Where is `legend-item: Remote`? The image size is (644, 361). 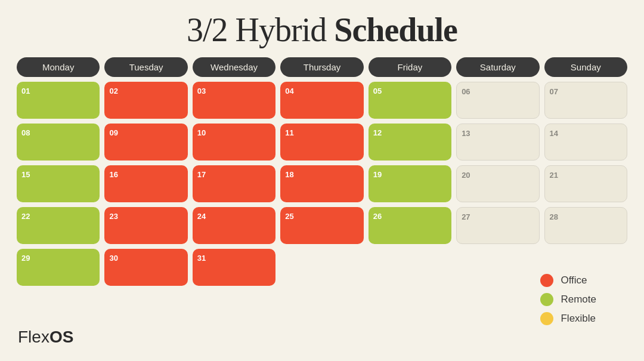 legend-item: Remote is located at coordinates (568, 300).